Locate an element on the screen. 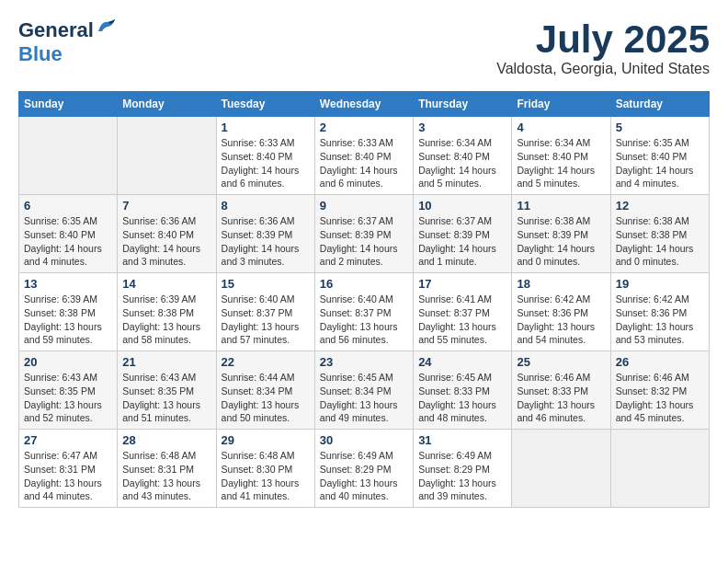 This screenshot has height=563, width=728. calendar-cell: 27Sunrise: 6:47 AM Sunset: 8:31 PM Dayli… is located at coordinates (68, 469).